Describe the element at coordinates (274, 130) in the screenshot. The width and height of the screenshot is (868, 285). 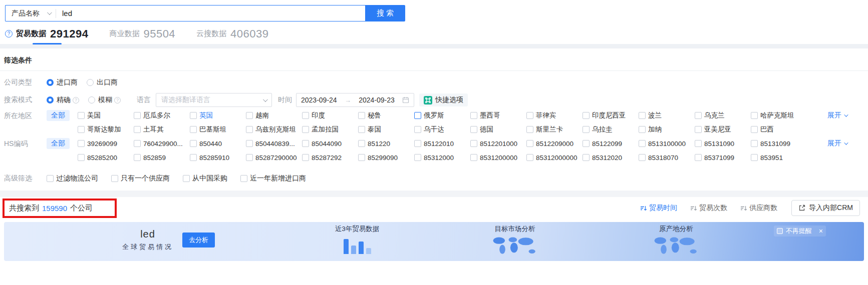
I see `region-checkbox: 乌兹别克斯坦` at that location.